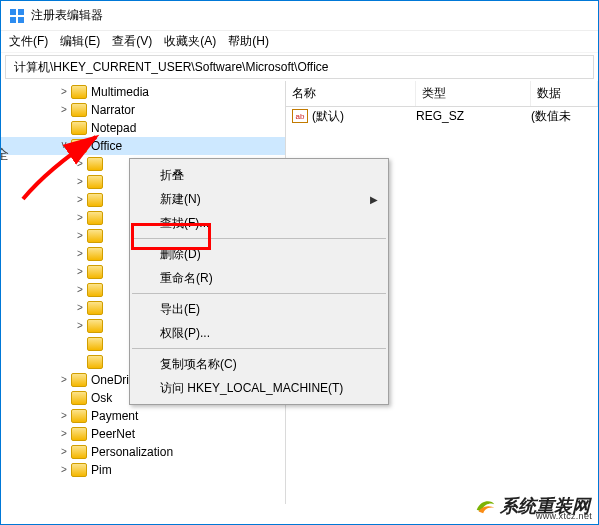  Describe the element at coordinates (132, 42) in the screenshot. I see `menu-view: 查看(V)` at that location.